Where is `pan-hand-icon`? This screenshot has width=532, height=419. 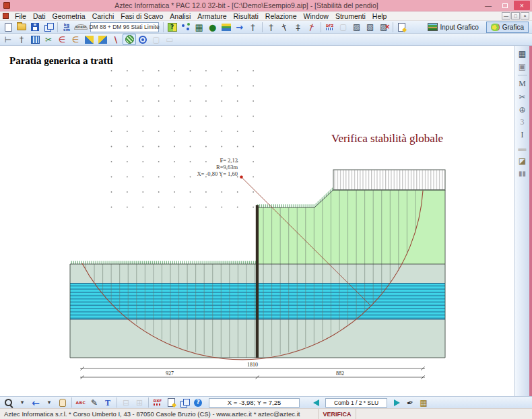 pan-hand-icon is located at coordinates (63, 403).